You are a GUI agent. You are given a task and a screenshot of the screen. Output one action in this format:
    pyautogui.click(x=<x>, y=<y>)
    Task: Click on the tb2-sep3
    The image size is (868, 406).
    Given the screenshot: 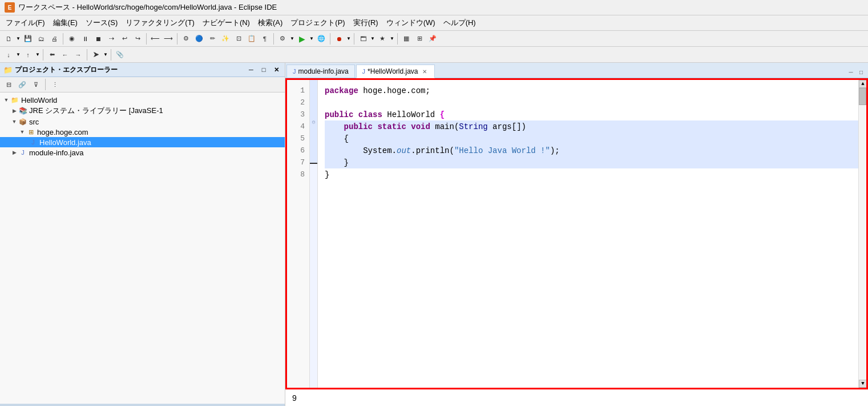 What is the action you would take?
    pyautogui.click(x=111, y=55)
    